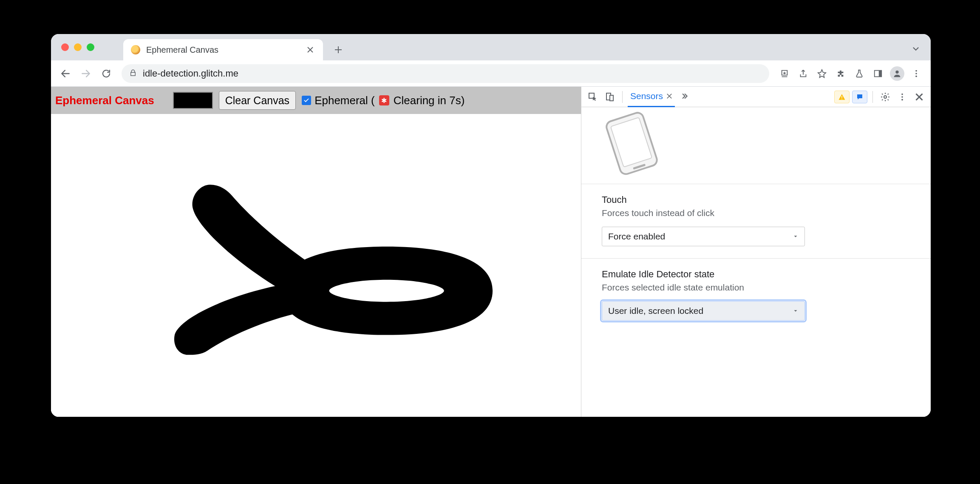  Describe the element at coordinates (316, 100) in the screenshot. I see `page-toolbar: Ephemeral Canvas Clear Canvas Ephemeral …` at that location.